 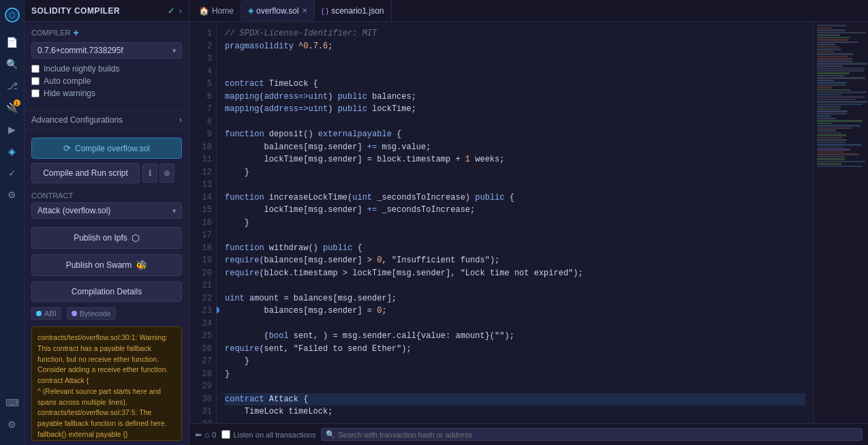 I want to click on contract-select: Attack (overflow.sol), so click(x=106, y=211).